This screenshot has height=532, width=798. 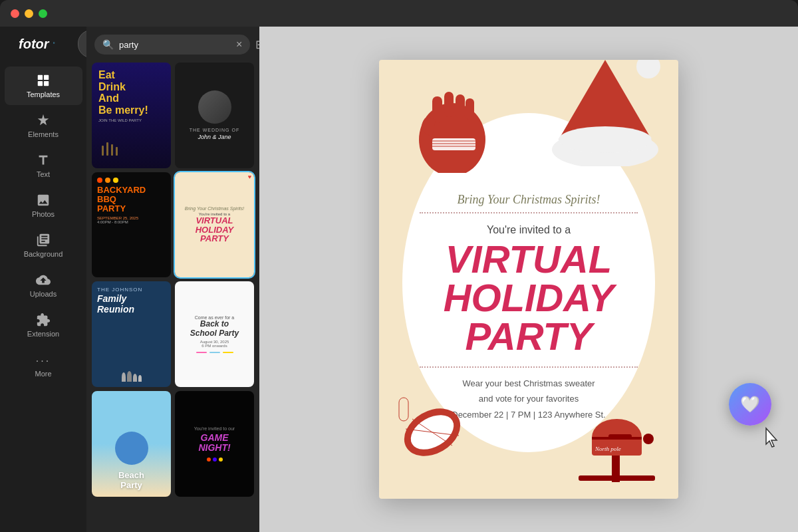 What do you see at coordinates (452, 120) in the screenshot?
I see `glove-decoration` at bounding box center [452, 120].